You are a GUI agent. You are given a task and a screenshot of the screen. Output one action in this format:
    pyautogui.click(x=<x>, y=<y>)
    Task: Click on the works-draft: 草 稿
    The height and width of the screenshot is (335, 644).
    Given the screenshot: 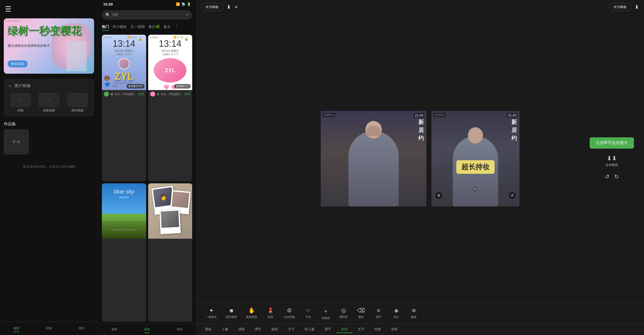 What is the action you would take?
    pyautogui.click(x=16, y=142)
    